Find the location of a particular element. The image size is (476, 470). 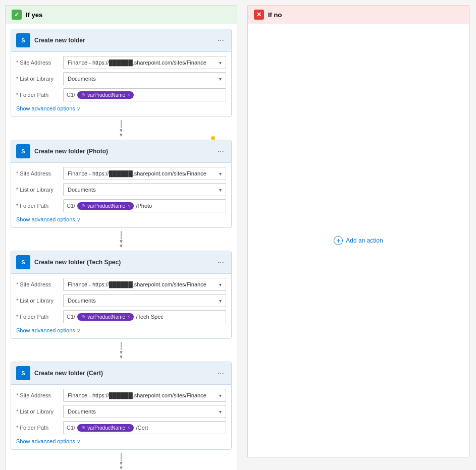

action-header-2: S Create new folder (Photo) ··· is located at coordinates (121, 151).